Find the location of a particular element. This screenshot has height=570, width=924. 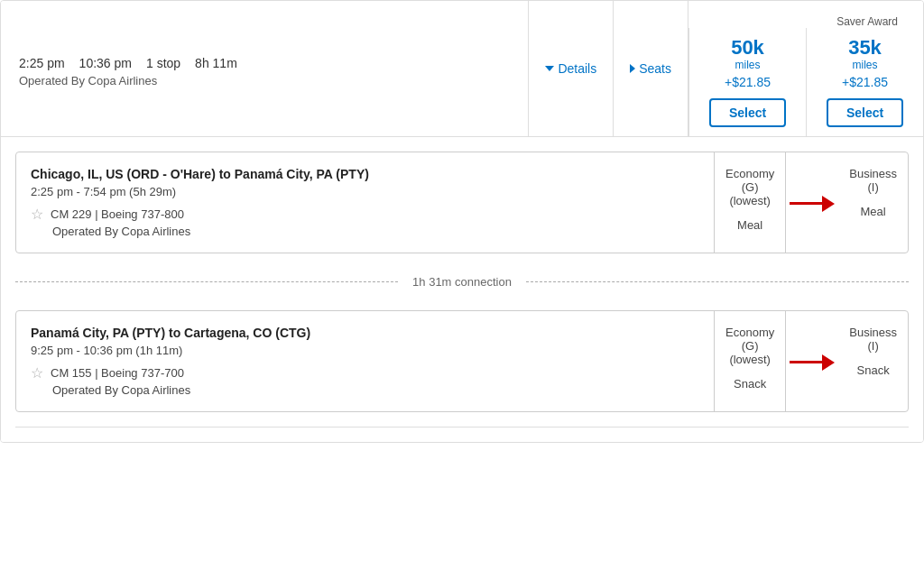

segment-time-0: 2:25 pm - 7:54 pm (5h 29m) is located at coordinates (365, 191).